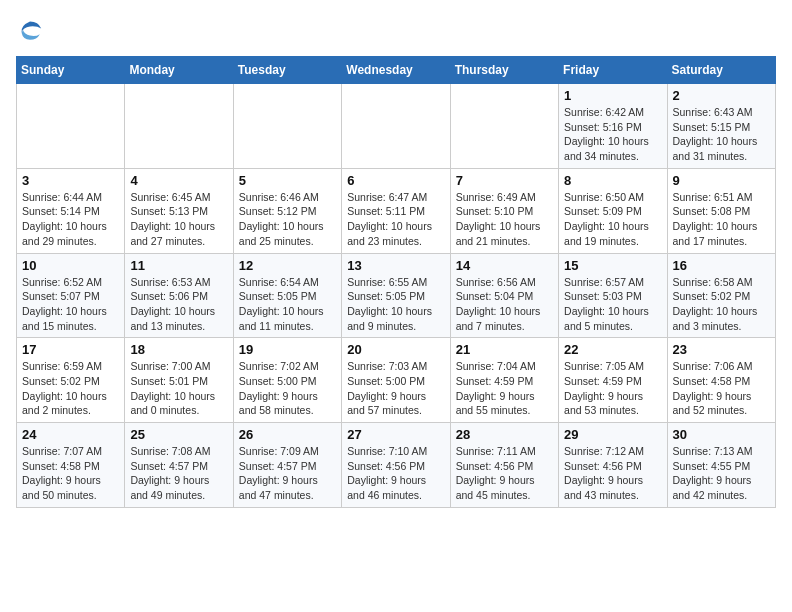 The height and width of the screenshot is (612, 792). I want to click on weekday-header: Monday, so click(179, 70).